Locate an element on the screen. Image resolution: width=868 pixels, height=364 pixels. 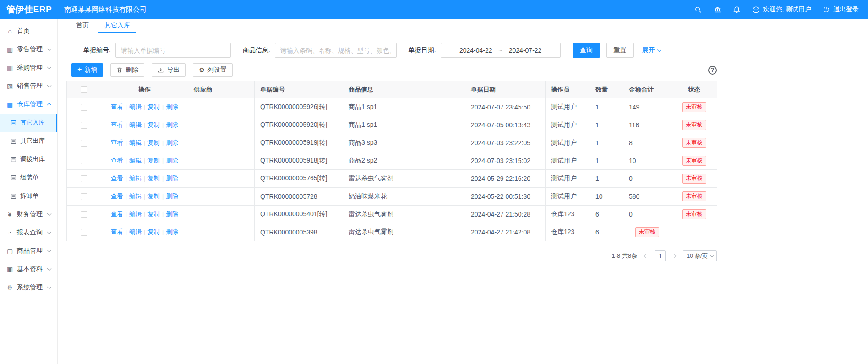
sidebar-item-sales: ▧ 销售管理 is located at coordinates (28, 86).